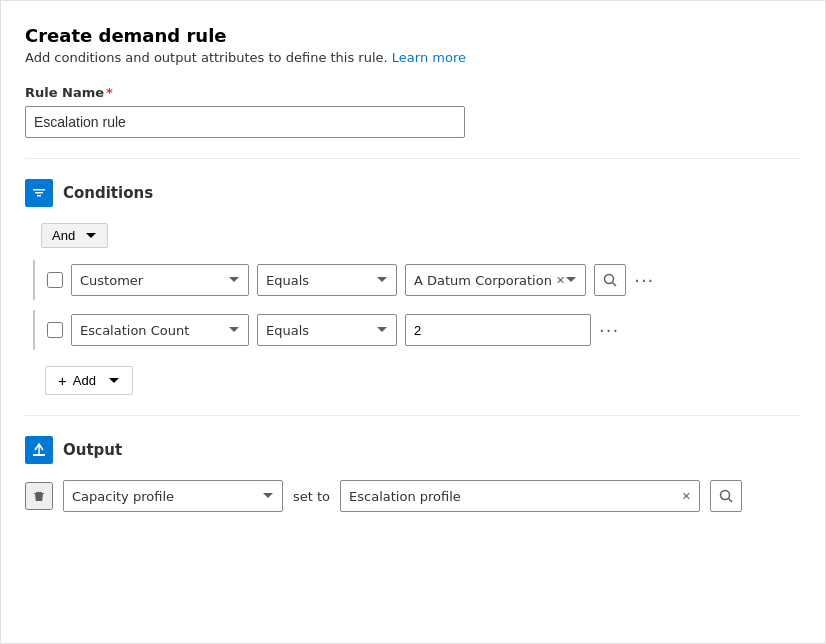 This screenshot has width=826, height=644. I want to click on conditions-title: Conditions, so click(108, 193).